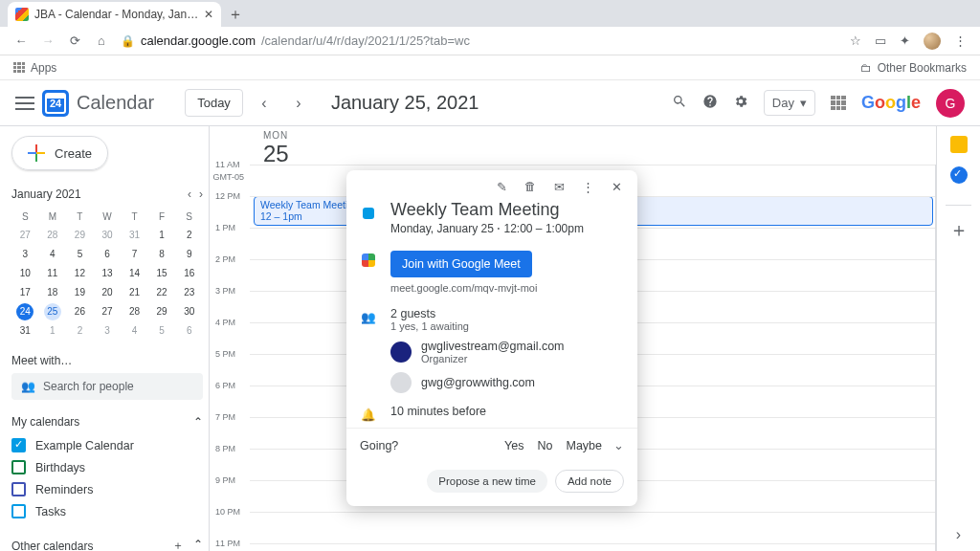  Describe the element at coordinates (959, 144) in the screenshot. I see `keep-icon` at that location.